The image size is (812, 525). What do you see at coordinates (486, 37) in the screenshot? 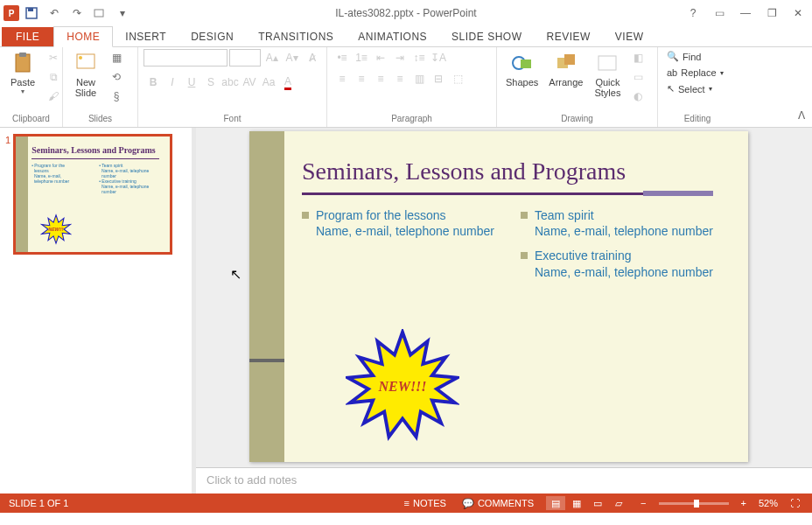
I see `tab-slideshow: SLIDE SHOW` at bounding box center [486, 37].